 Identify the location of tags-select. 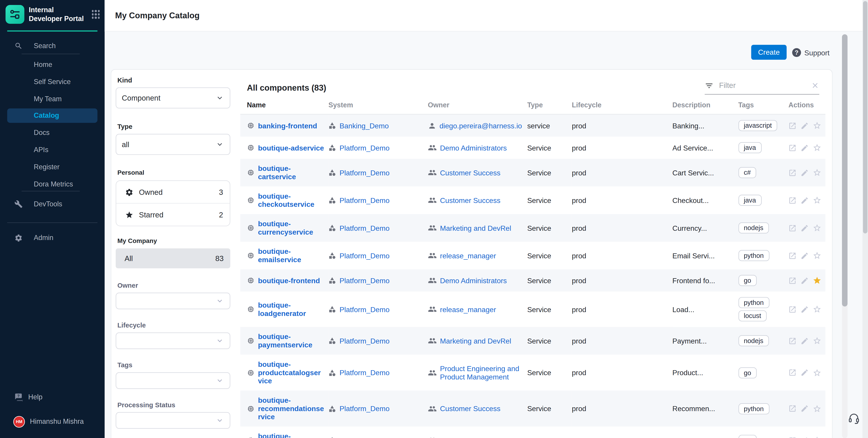
(173, 380).